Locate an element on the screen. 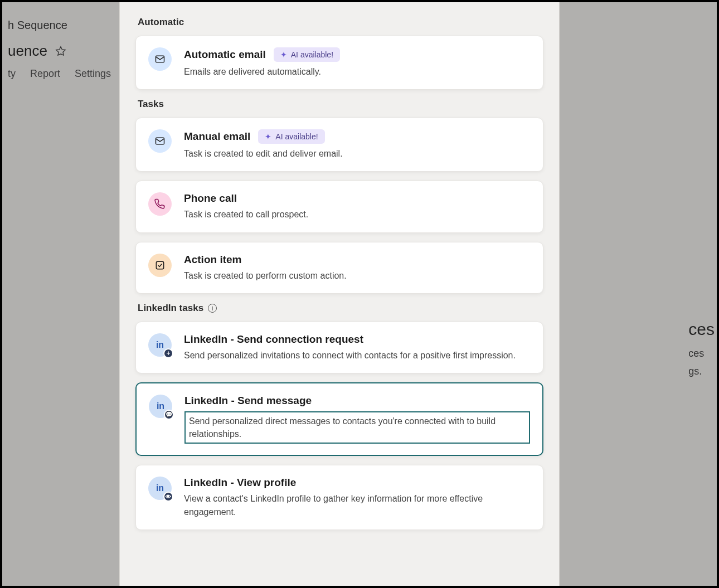 Image resolution: width=719 pixels, height=588 pixels. linkedin-icon: in 👁 is located at coordinates (160, 488).